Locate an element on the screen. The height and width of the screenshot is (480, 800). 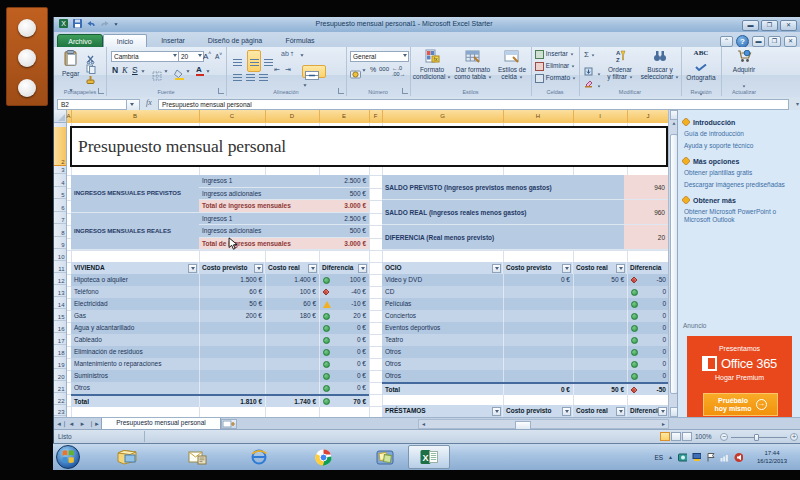
delete-cells-button: Eliminar is located at coordinates (555, 66).